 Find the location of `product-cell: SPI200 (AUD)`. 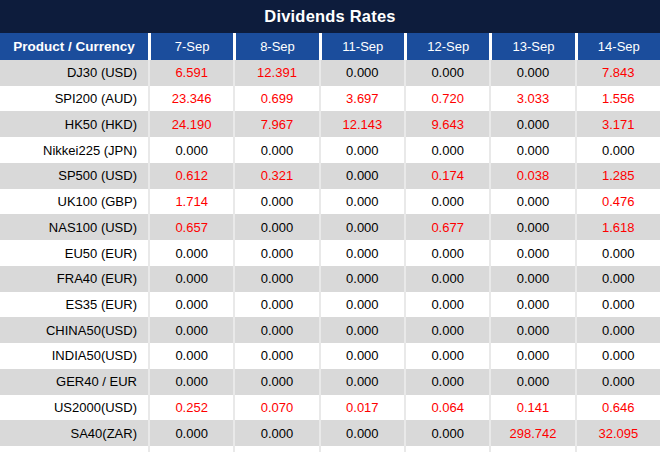

product-cell: SPI200 (AUD) is located at coordinates (74, 99).